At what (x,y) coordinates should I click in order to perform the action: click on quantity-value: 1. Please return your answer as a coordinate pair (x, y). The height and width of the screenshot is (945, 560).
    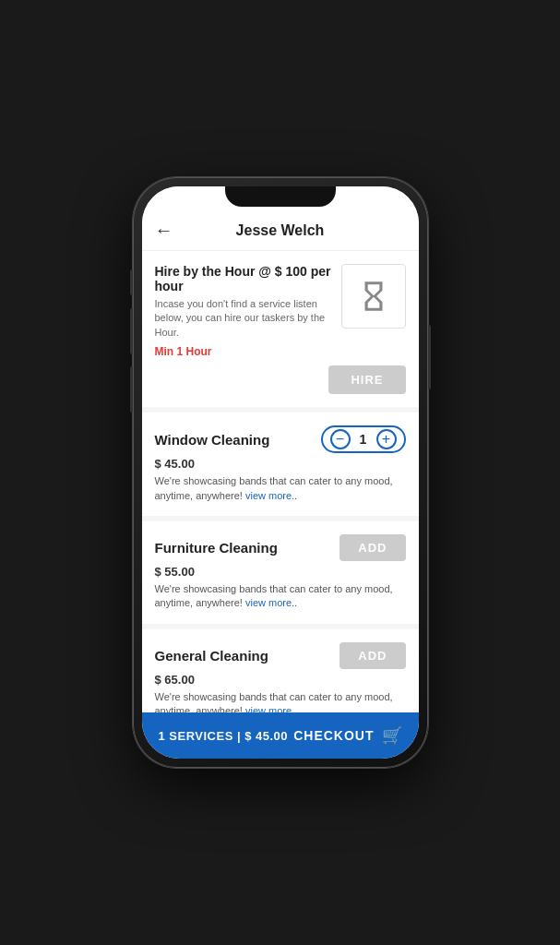
    Looking at the image, I should click on (363, 439).